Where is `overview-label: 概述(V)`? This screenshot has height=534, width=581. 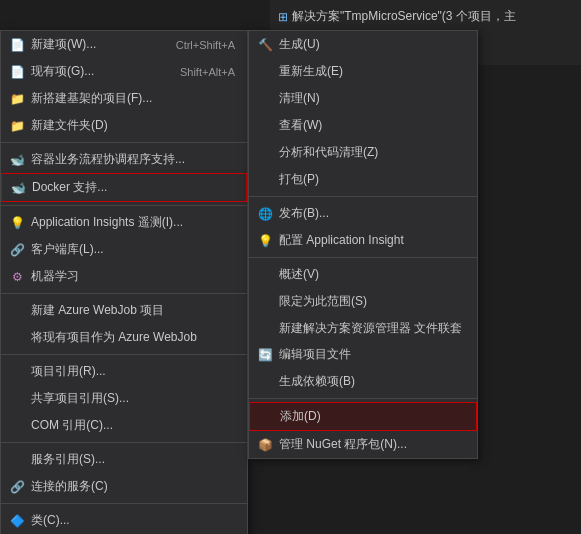 overview-label: 概述(V) is located at coordinates (299, 274).